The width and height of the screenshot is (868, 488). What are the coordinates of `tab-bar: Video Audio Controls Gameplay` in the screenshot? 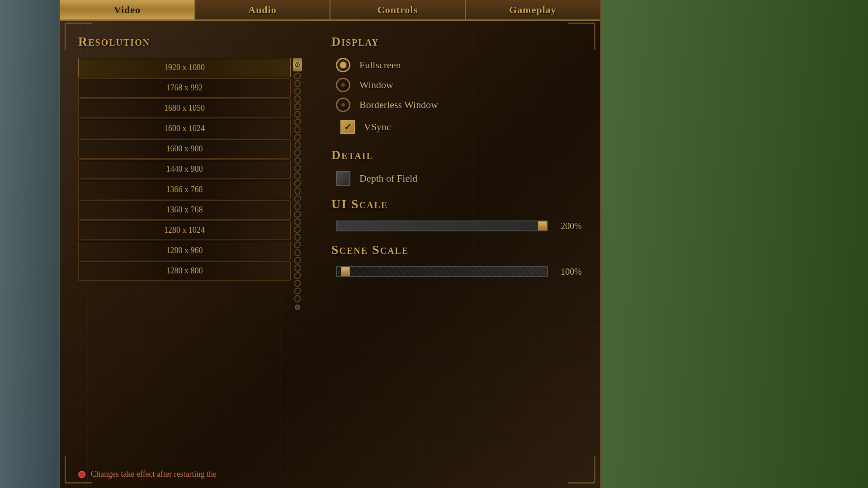 It's located at (330, 10).